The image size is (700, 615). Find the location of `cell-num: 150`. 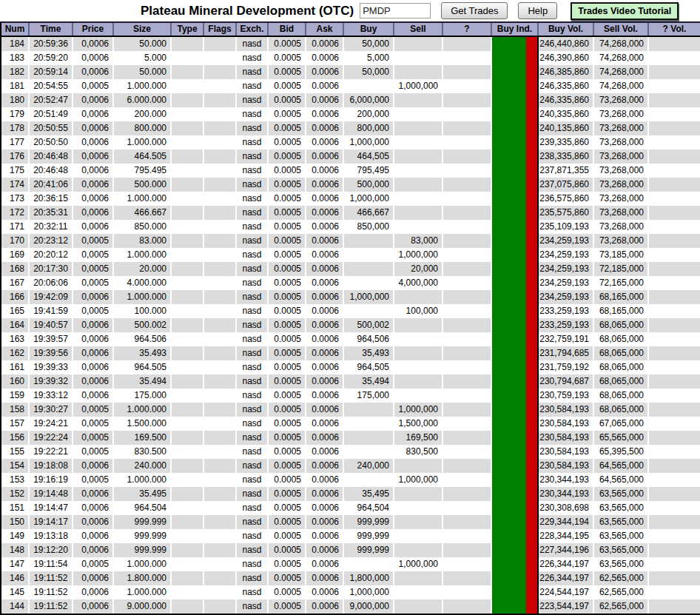

cell-num: 150 is located at coordinates (15, 522).